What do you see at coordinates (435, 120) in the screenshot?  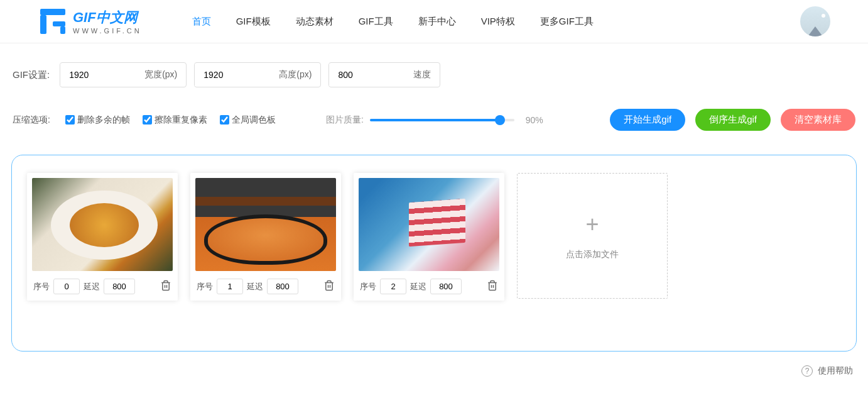 I see `quality-slider-fill` at bounding box center [435, 120].